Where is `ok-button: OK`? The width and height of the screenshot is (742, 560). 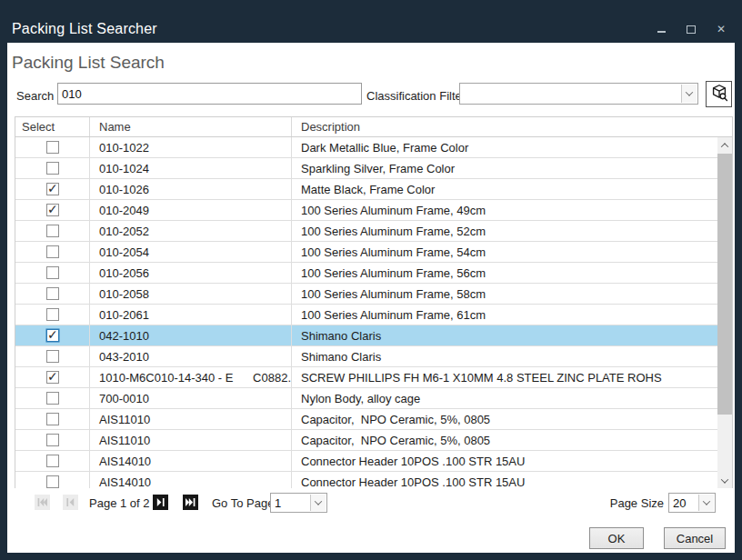
ok-button: OK is located at coordinates (617, 538).